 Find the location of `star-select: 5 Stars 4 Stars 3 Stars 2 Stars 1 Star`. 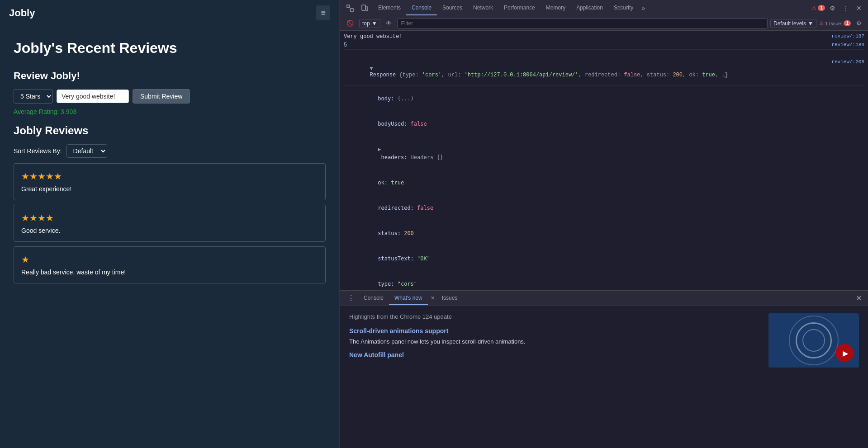

star-select: 5 Stars 4 Stars 3 Stars 2 Stars 1 Star is located at coordinates (33, 96).